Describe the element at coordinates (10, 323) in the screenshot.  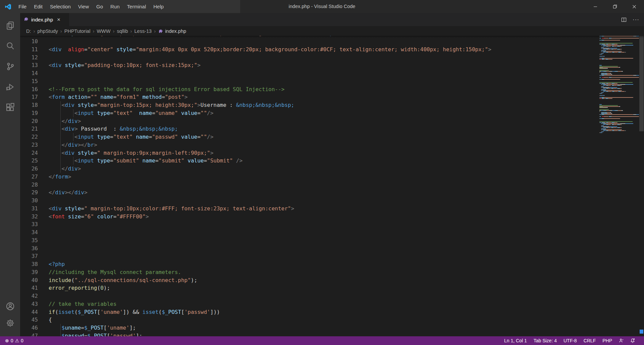
I see `settings-button` at that location.